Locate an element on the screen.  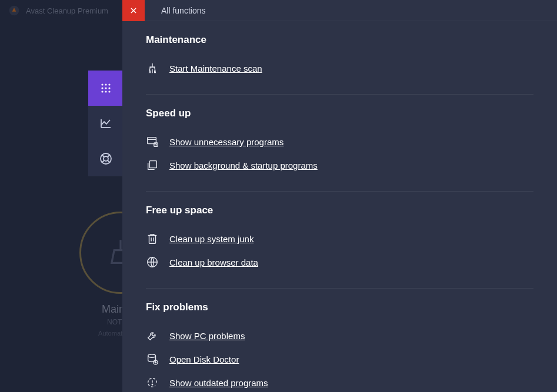
row-outdated-programs: Show outdated programs is located at coordinates (340, 381).